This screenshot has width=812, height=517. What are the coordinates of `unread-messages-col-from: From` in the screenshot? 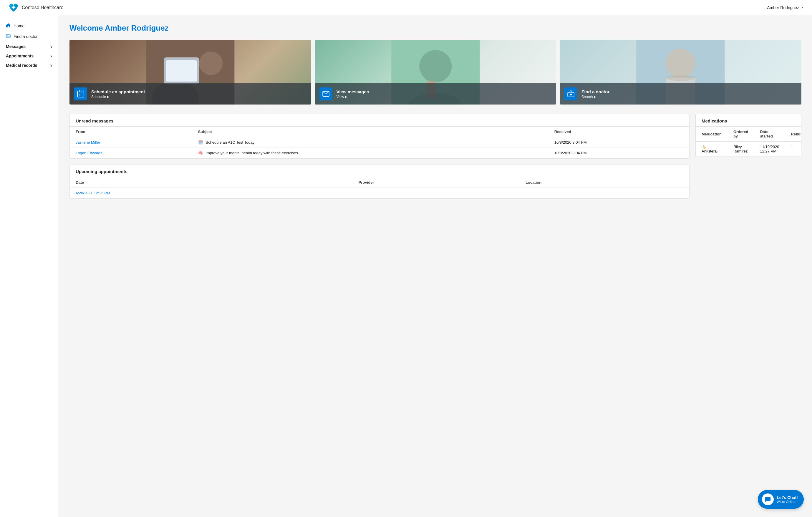 It's located at (131, 132).